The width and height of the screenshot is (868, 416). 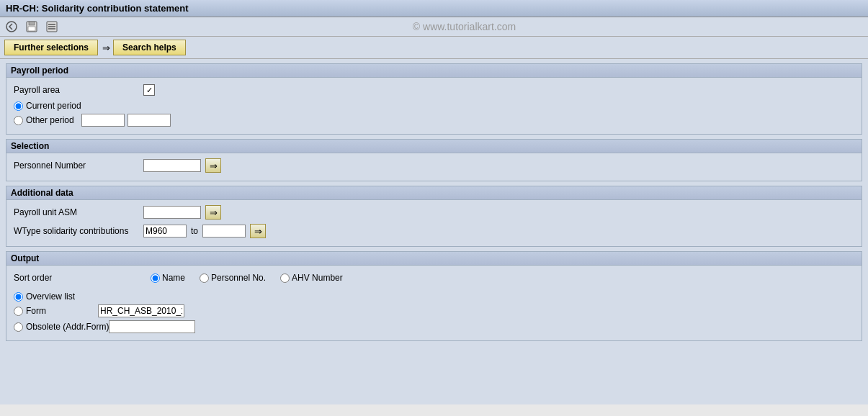 I want to click on back-icon, so click(x=12, y=27).